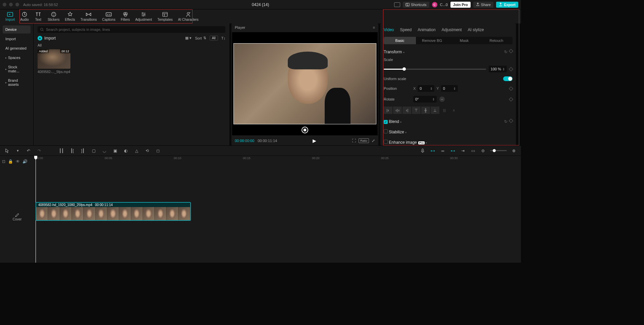 The width and height of the screenshot is (644, 325). Describe the element at coordinates (115, 151) in the screenshot. I see `duplicate-icon: ▣` at that location.